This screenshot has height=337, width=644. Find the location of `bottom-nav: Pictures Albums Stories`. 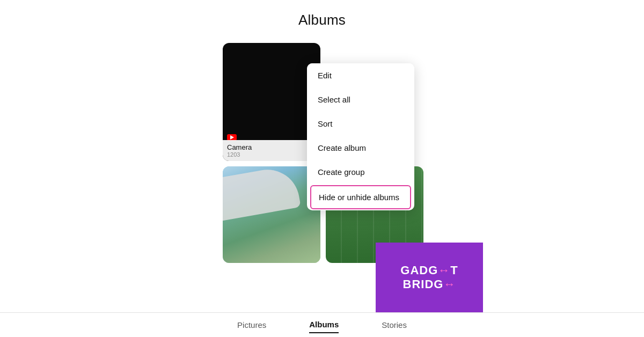

bottom-nav: Pictures Albums Stories is located at coordinates (322, 325).